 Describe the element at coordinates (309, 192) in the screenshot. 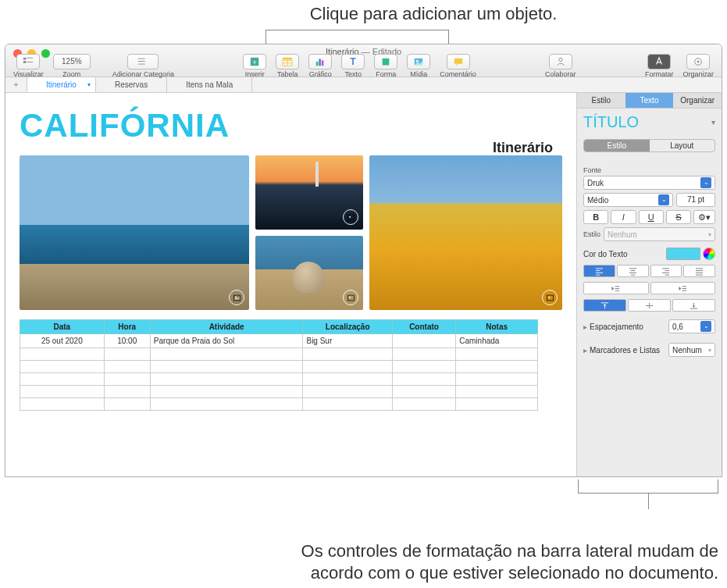

I see `photo-lighthouse` at that location.